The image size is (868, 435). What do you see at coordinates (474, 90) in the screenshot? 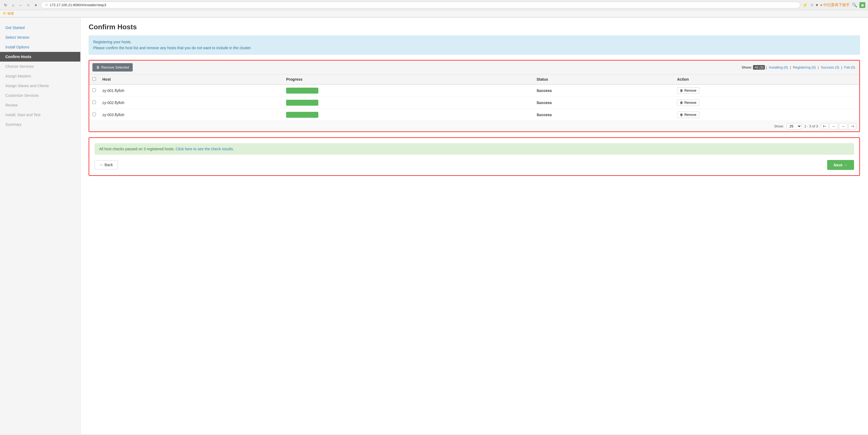
I see `table-row: zy-001.flyfish Success 🗑 Remove` at bounding box center [474, 90].